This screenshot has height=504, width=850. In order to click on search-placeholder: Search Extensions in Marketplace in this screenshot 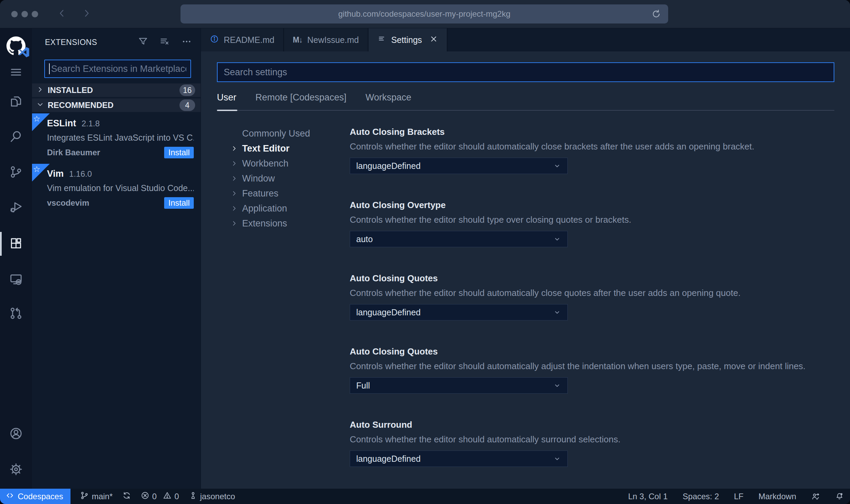, I will do `click(119, 69)`.